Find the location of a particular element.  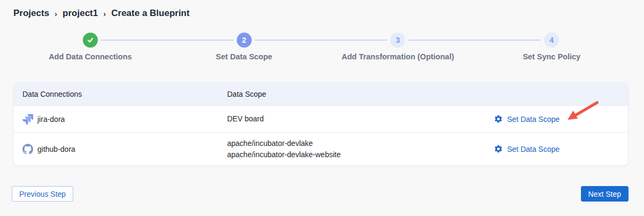

jira-icon is located at coordinates (28, 119).